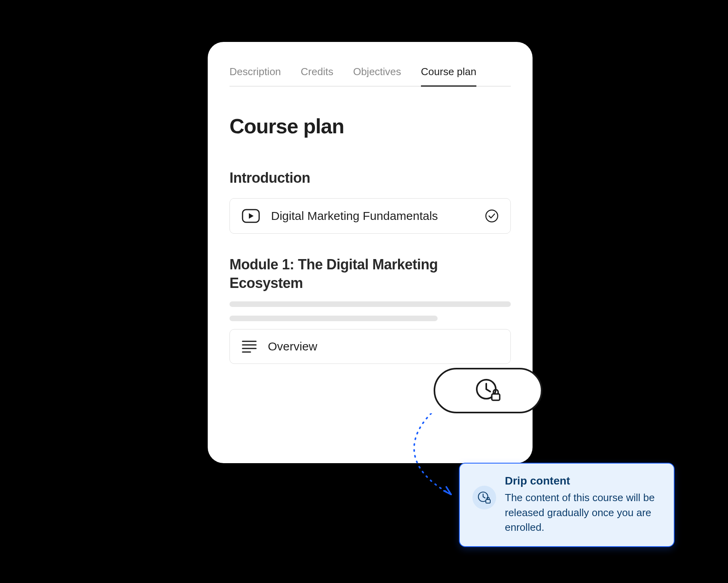  Describe the element at coordinates (370, 126) in the screenshot. I see `page-title: Course plan` at that location.